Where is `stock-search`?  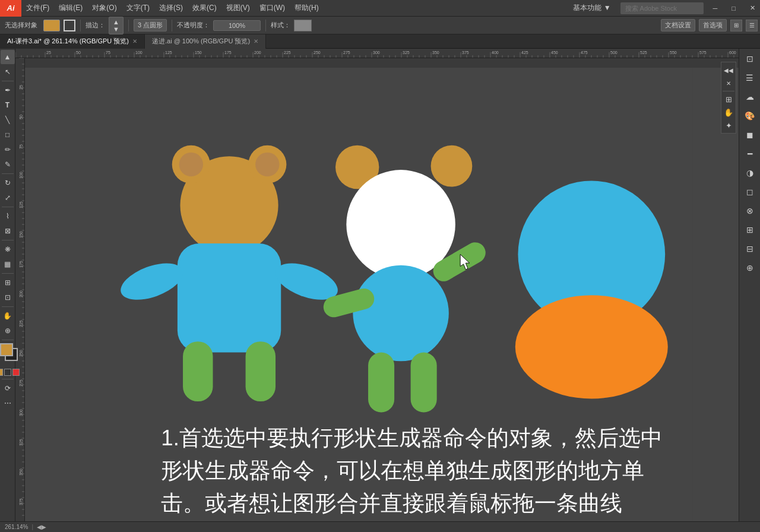 stock-search is located at coordinates (662, 8).